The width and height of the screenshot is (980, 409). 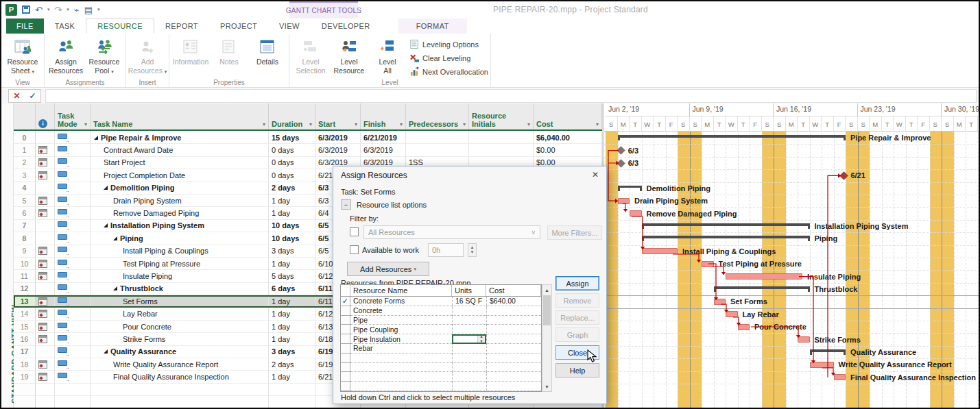 What do you see at coordinates (180, 175) in the screenshot?
I see `cell-task-name: Project Completion Date` at bounding box center [180, 175].